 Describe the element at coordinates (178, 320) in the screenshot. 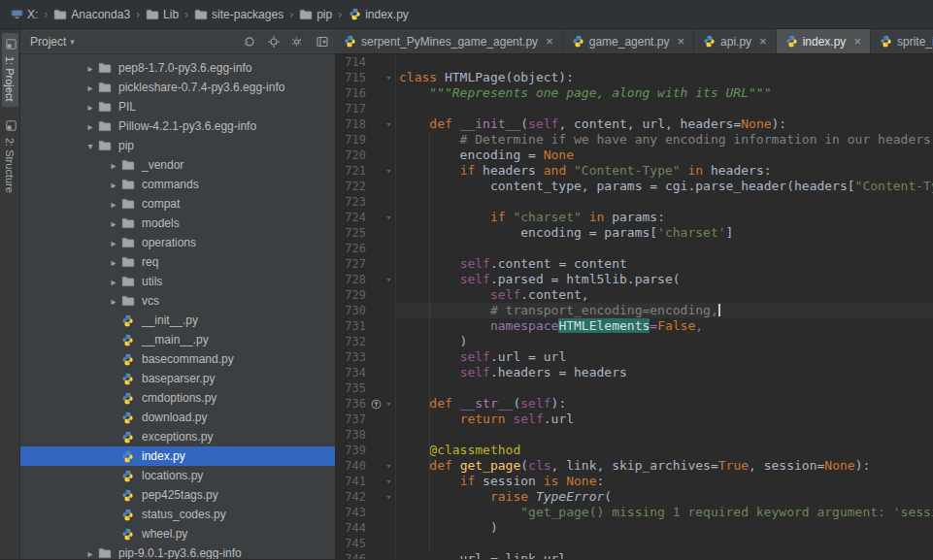

I see `tree-item-init-py: __init__.py` at that location.